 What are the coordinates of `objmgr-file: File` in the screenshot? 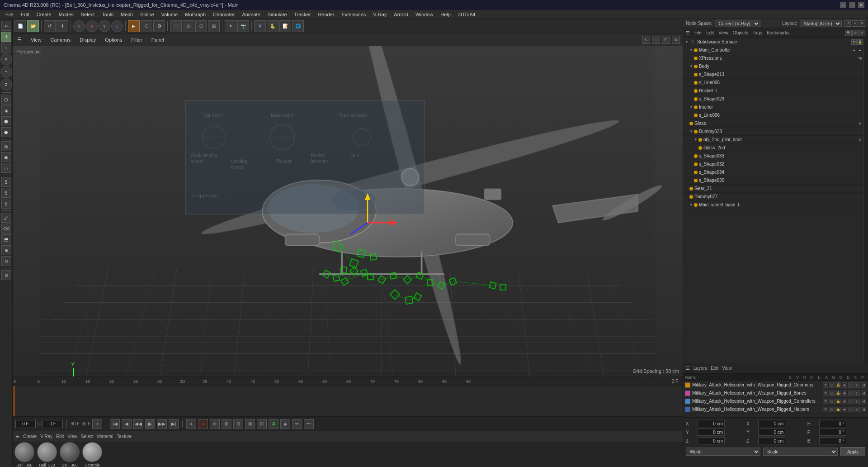 It's located at (698, 33).